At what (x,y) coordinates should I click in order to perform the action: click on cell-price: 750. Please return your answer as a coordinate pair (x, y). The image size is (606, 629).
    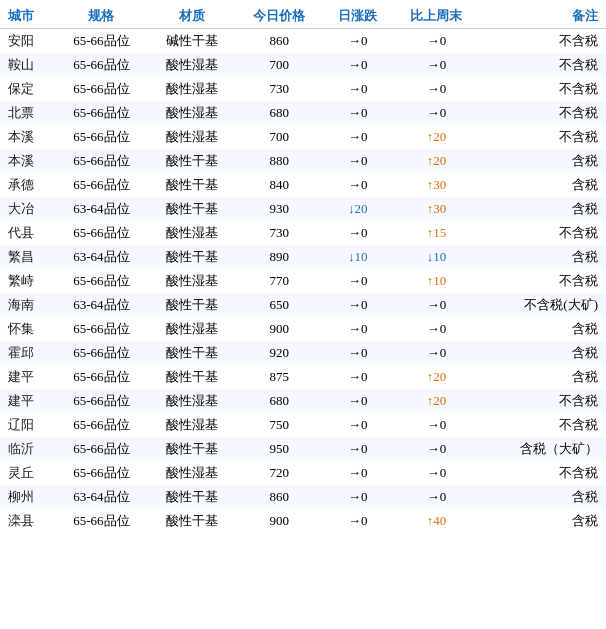
    Looking at the image, I should click on (280, 425).